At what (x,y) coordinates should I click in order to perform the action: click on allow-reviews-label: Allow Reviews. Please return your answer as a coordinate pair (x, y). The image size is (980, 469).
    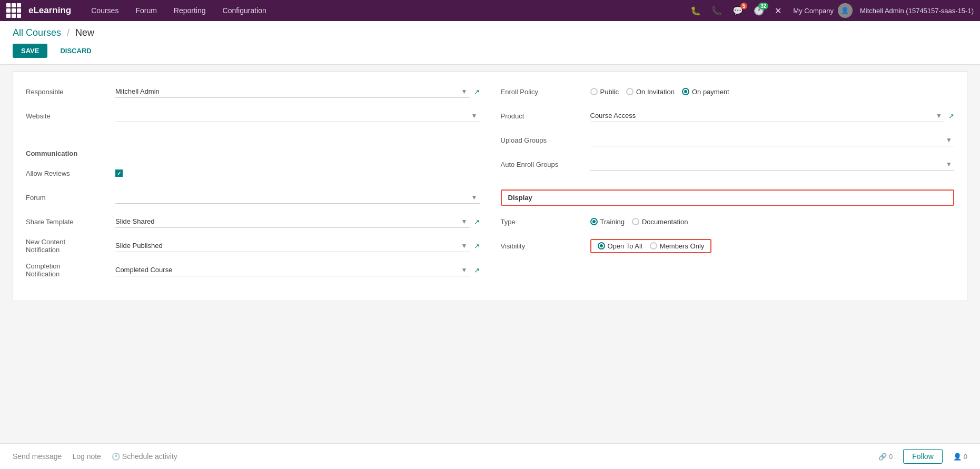
    Looking at the image, I should click on (71, 174).